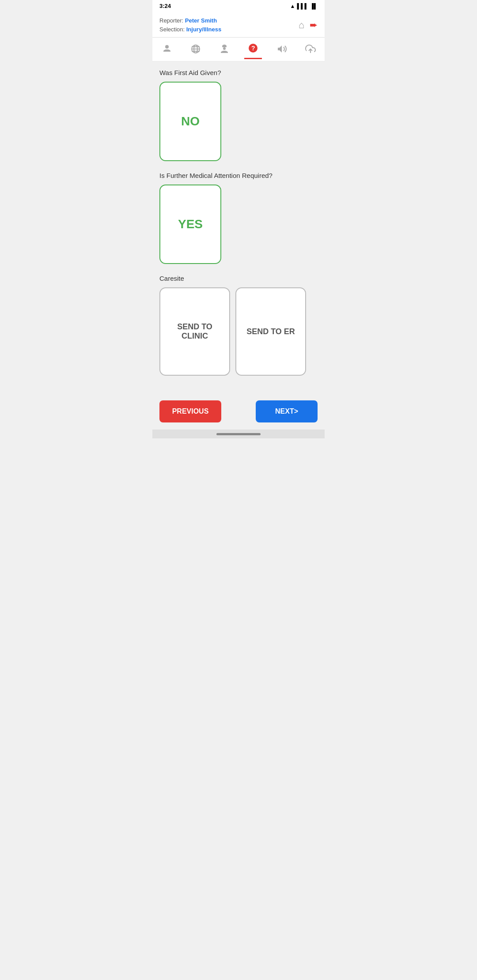  Describe the element at coordinates (314, 25) in the screenshot. I see `export-icon: ➨` at that location.